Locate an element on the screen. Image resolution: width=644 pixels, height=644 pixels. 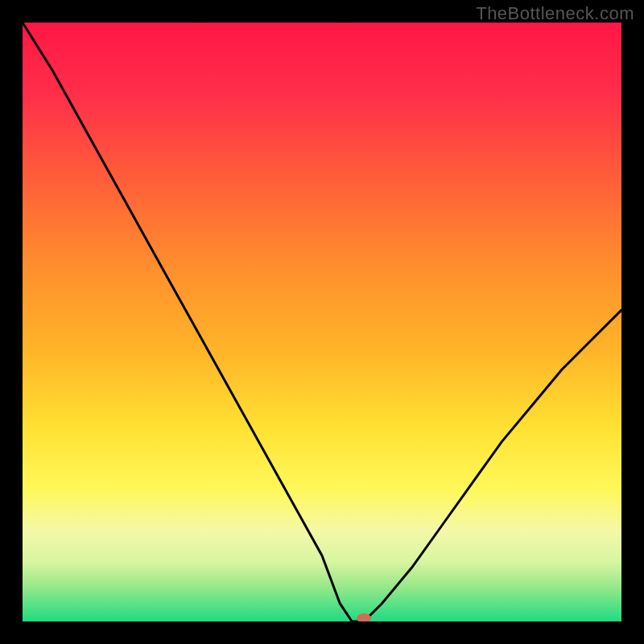
watermark-label: TheBottleneck.com is located at coordinates (555, 14).